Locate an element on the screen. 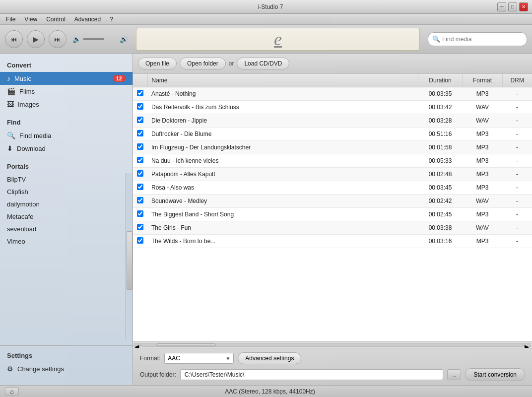 The height and width of the screenshot is (397, 532). sidebar-item-images: 🖼 Images is located at coordinates (66, 104).